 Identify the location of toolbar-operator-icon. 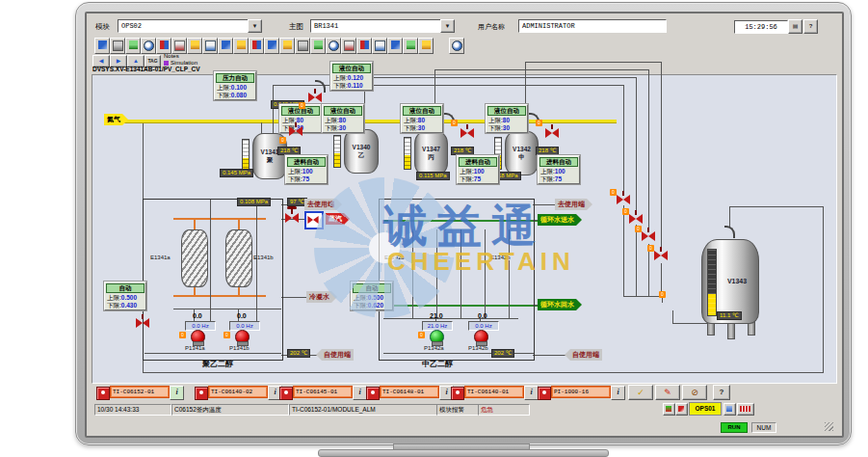
(179, 46).